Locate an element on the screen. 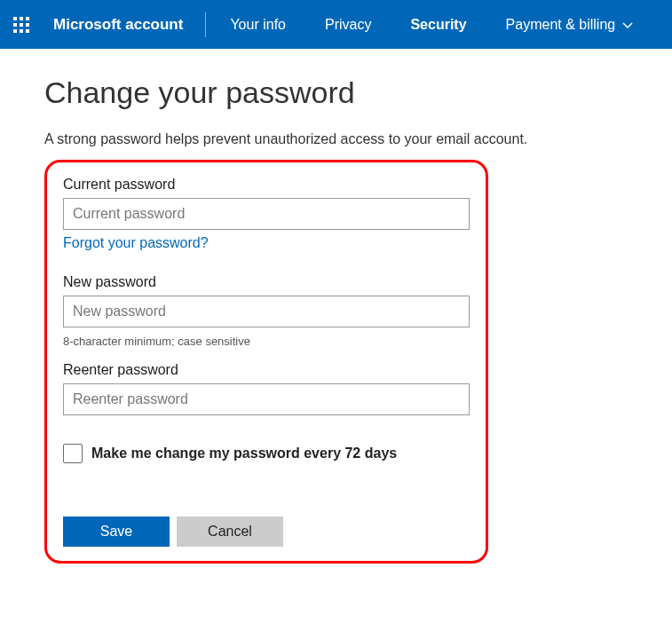 This screenshot has height=623, width=672. checkbox-row: Make me change my password every 72 days is located at coordinates (266, 453).